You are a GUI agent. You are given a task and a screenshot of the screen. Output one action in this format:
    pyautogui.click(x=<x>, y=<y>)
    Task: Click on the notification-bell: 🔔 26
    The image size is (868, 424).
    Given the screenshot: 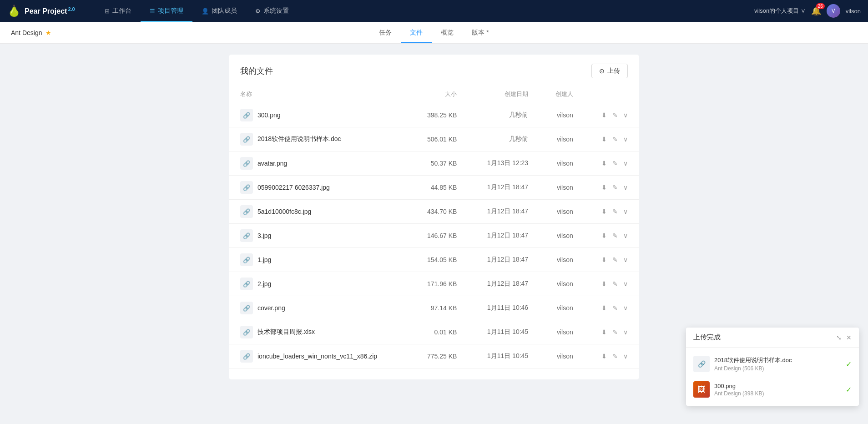 What is the action you would take?
    pyautogui.click(x=816, y=11)
    